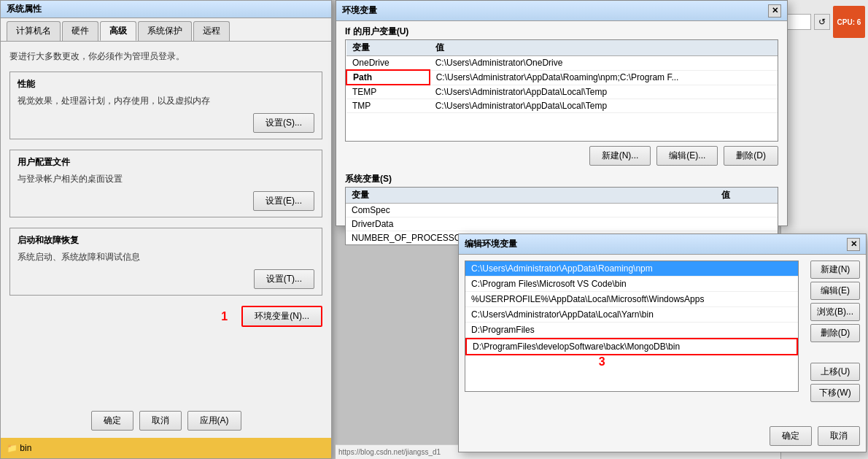 Image resolution: width=868 pixels, height=459 pixels. What do you see at coordinates (562, 77) in the screenshot?
I see `user-vars-table: 变量 值 OneDrive C:\Users\Administrator\One…` at bounding box center [562, 77].